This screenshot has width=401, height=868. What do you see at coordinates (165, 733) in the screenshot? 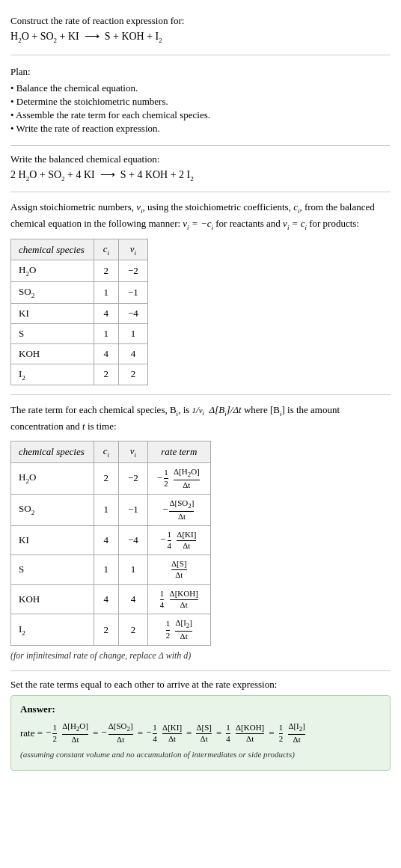
I see `term-neg-ki: −14 Δ[KI]Δt` at bounding box center [165, 733].